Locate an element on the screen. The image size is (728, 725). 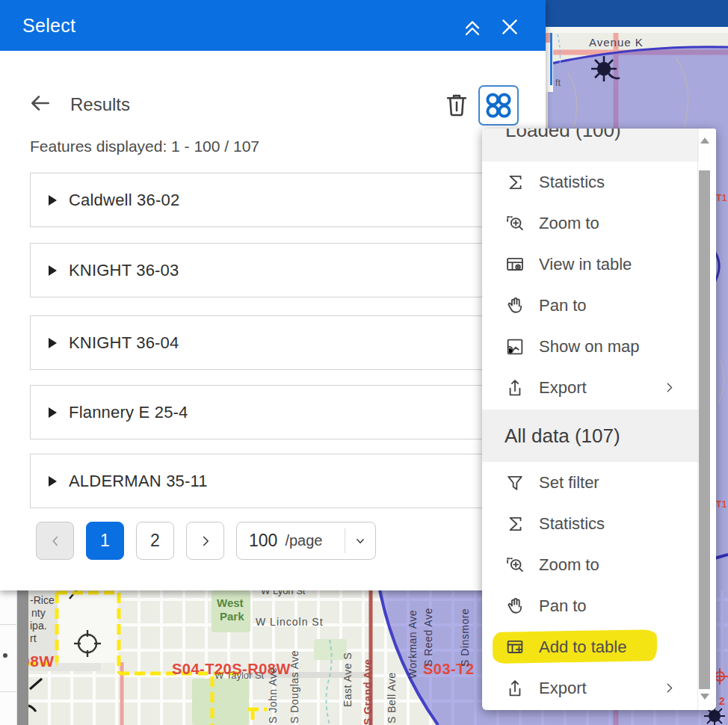
map-label-park: Park is located at coordinates (232, 616).